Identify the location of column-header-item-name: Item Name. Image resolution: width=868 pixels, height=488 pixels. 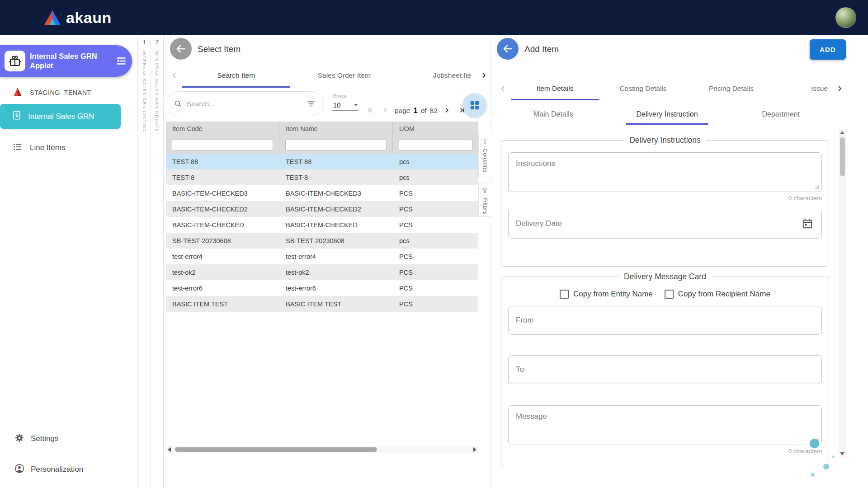
(336, 129).